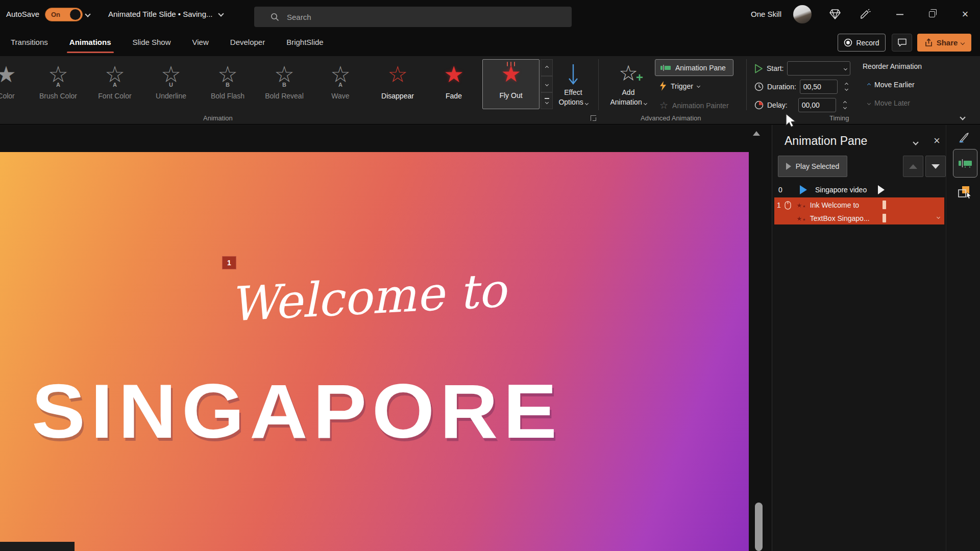 The width and height of the screenshot is (980, 551). I want to click on collapse-ribbon-icon, so click(963, 117).